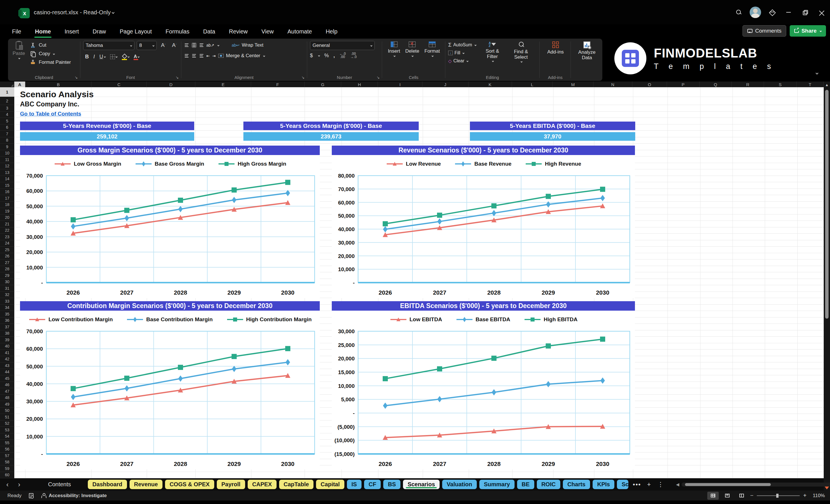  I want to click on row-header-36: 36, so click(7, 321).